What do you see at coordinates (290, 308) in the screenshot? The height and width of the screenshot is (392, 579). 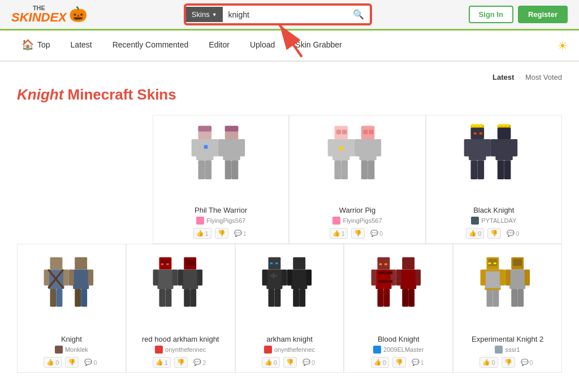 I see `skin-card-5: arkham knight onynthefennec 👍 0 👎 💬 0` at bounding box center [290, 308].